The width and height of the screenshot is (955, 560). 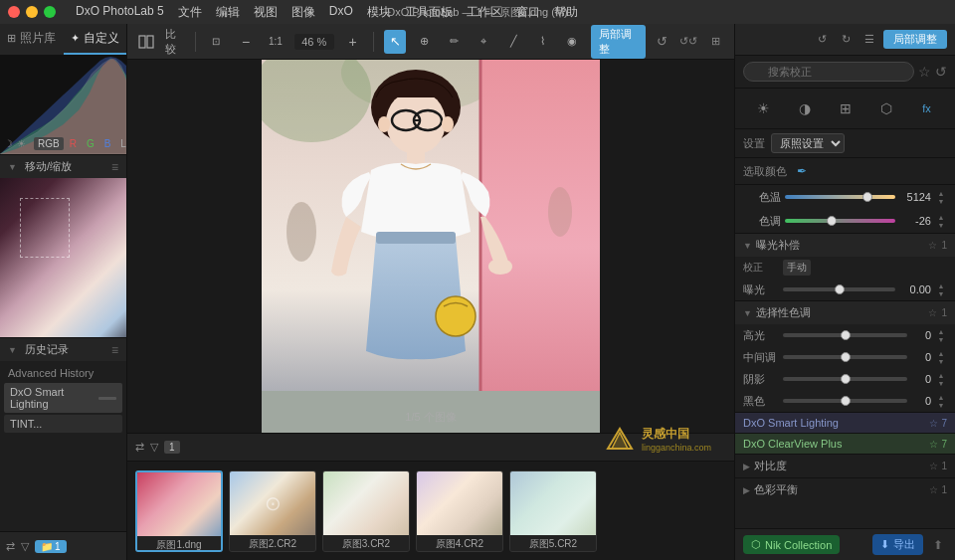 What do you see at coordinates (941, 397) in the screenshot?
I see `tonal-up-3: ▲` at bounding box center [941, 397].